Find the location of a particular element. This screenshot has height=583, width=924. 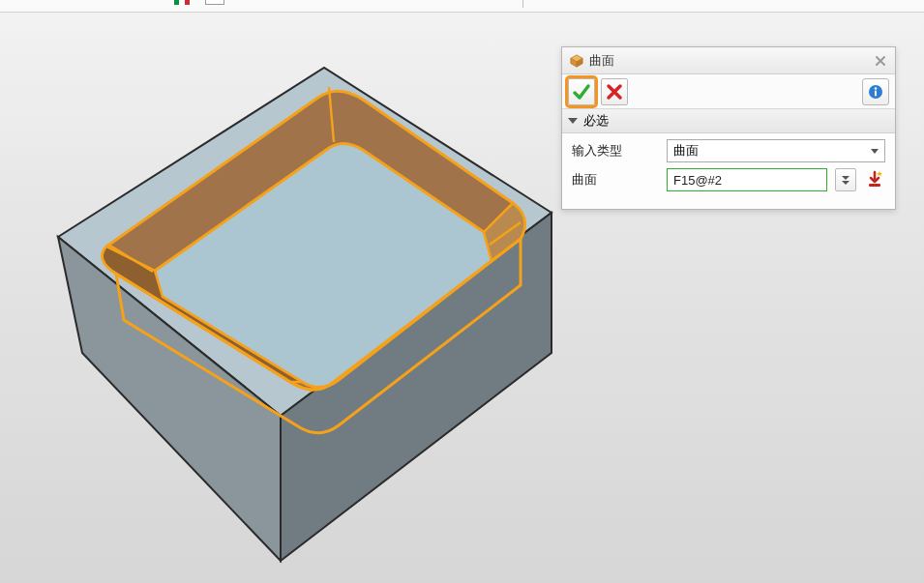

surface-row: 曲面 F15@#2 is located at coordinates (729, 180).